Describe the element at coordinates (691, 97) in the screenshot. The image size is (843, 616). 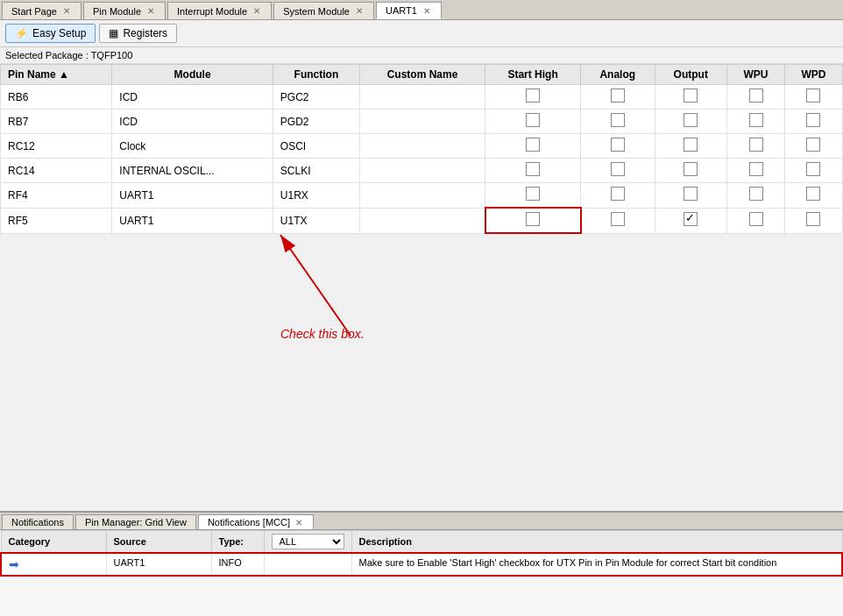
I see `output-rb6` at that location.